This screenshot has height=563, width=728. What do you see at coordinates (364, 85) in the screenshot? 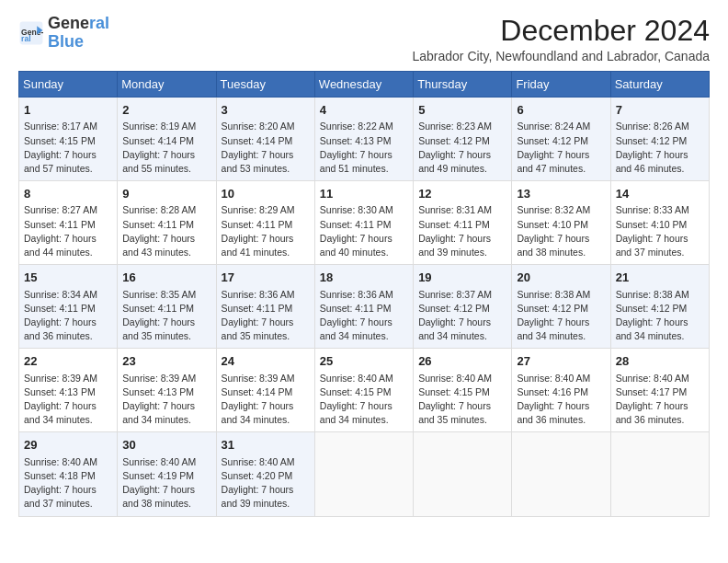
I see `calendar-header-wednesday: Wednesday` at bounding box center [364, 85].